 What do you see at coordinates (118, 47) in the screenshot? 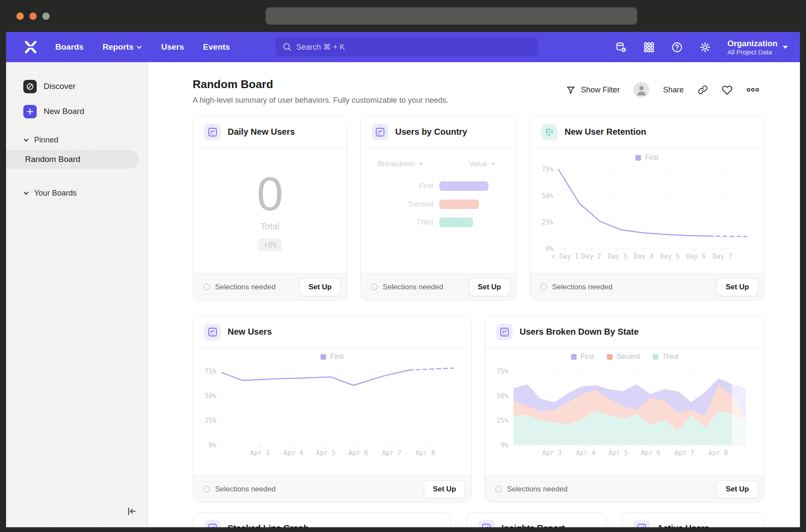
I see `nav-item-reports-label: Reports` at bounding box center [118, 47].